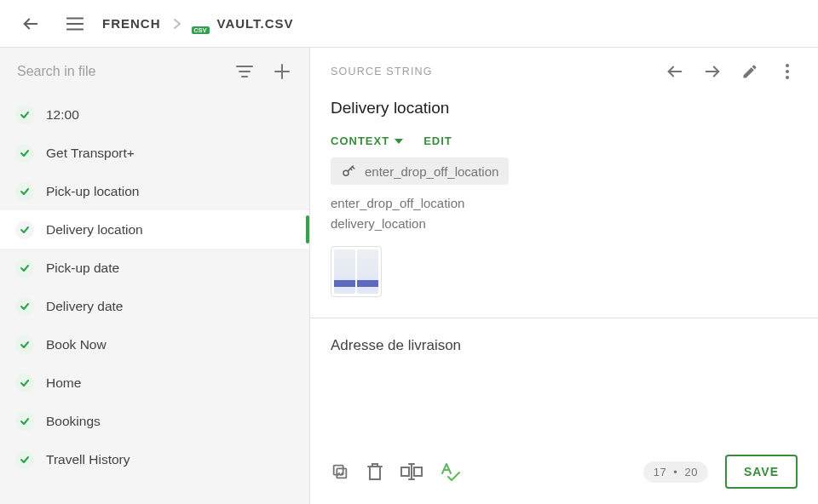 The height and width of the screenshot is (504, 818). I want to click on list-item: 12:00, so click(155, 114).